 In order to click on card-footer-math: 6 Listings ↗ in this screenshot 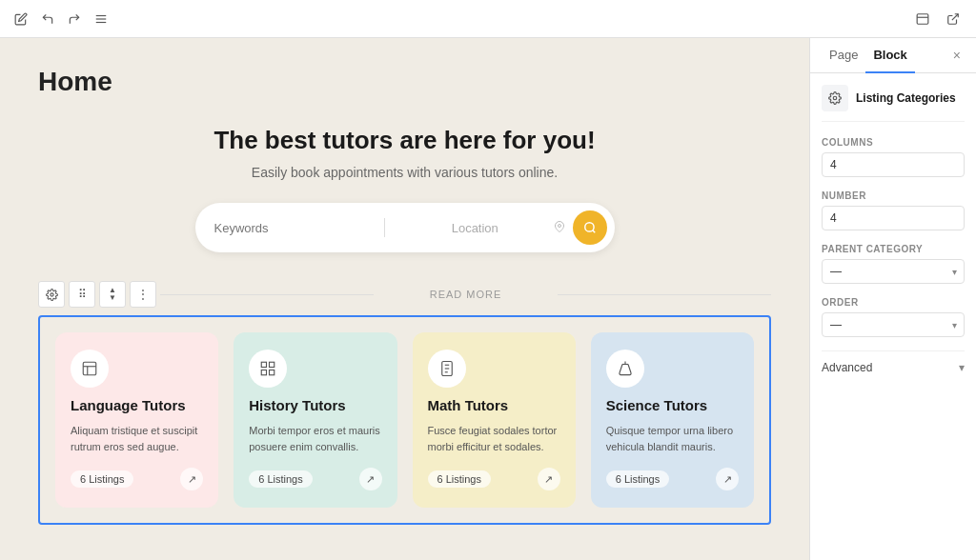, I will do `click(494, 479)`.